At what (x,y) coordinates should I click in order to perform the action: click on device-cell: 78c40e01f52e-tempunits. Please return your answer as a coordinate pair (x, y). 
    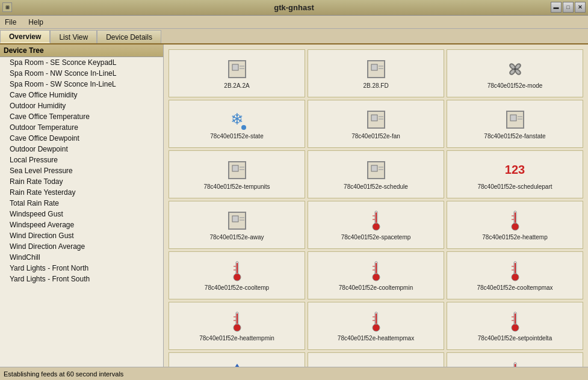
    Looking at the image, I should click on (237, 174).